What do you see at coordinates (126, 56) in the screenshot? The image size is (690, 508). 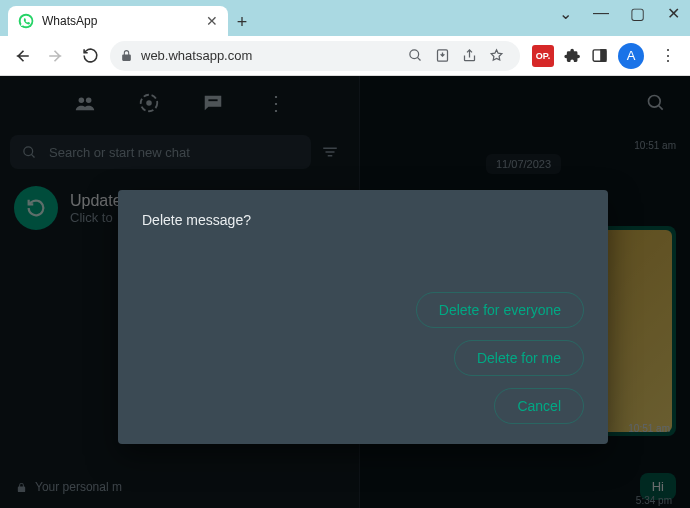 I see `lock-icon` at bounding box center [126, 56].